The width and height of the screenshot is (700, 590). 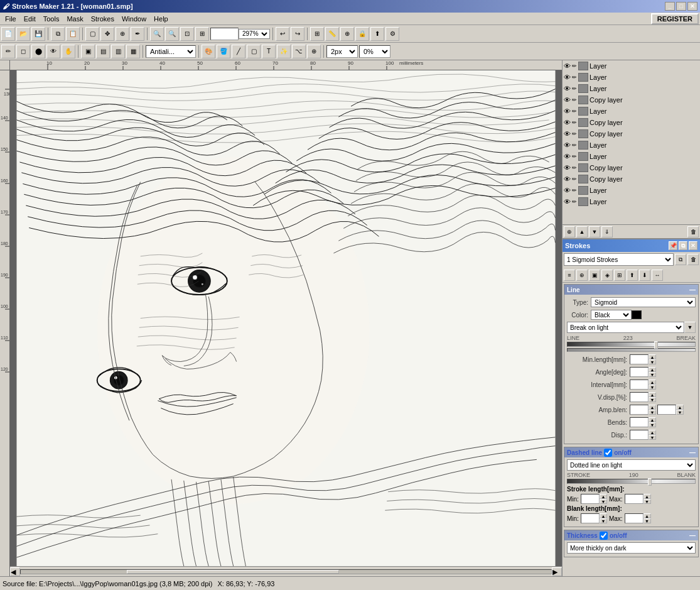 What do you see at coordinates (632, 190) in the screenshot?
I see `layer-item: 👁 ✏ Layer` at bounding box center [632, 190].